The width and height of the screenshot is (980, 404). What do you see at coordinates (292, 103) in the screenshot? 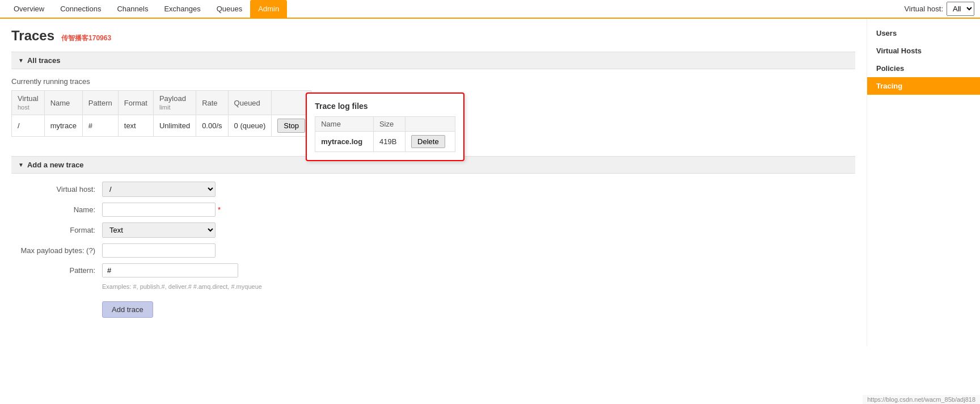
I see `col-action` at bounding box center [292, 103].